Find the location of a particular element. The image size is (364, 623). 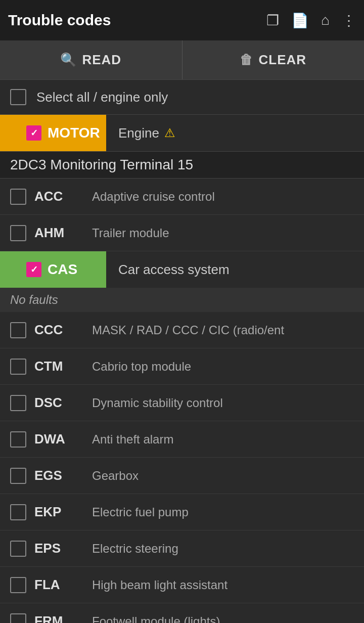

page-title: Trouble codes is located at coordinates (138, 20).